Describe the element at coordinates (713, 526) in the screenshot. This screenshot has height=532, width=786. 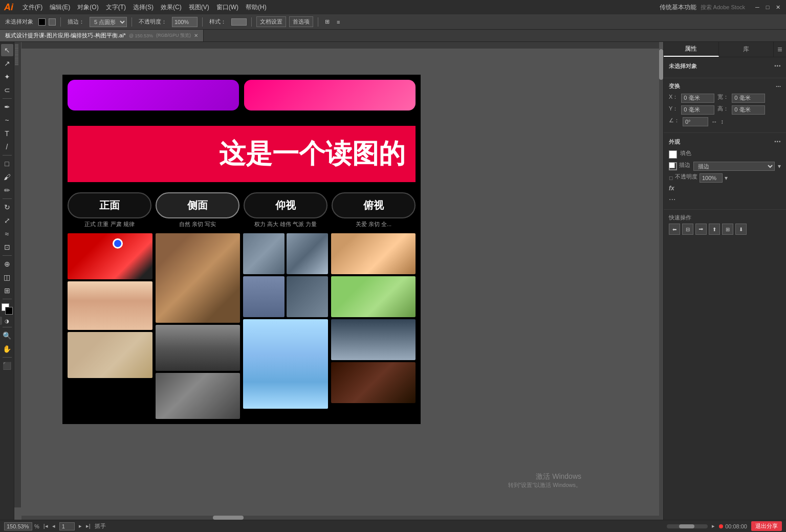
I see `scroll-right: ▸` at that location.